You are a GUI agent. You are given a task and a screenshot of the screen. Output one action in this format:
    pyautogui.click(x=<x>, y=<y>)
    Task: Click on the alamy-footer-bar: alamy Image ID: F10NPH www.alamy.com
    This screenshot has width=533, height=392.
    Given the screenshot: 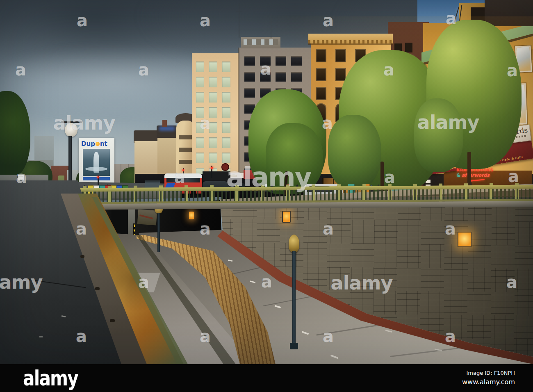 What is the action you would take?
    pyautogui.click(x=266, y=378)
    